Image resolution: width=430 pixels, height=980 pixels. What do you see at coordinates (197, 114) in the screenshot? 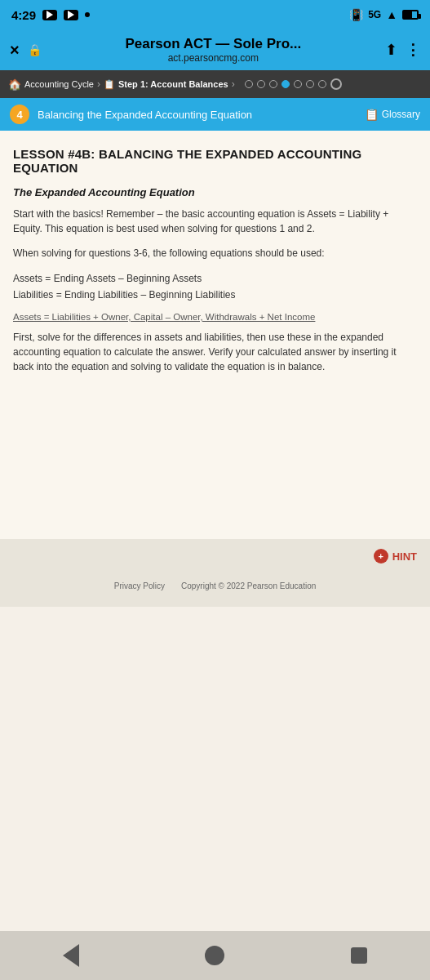
I see `lesson-title: Balancing the Expanded Accounting Equati…` at bounding box center [197, 114].